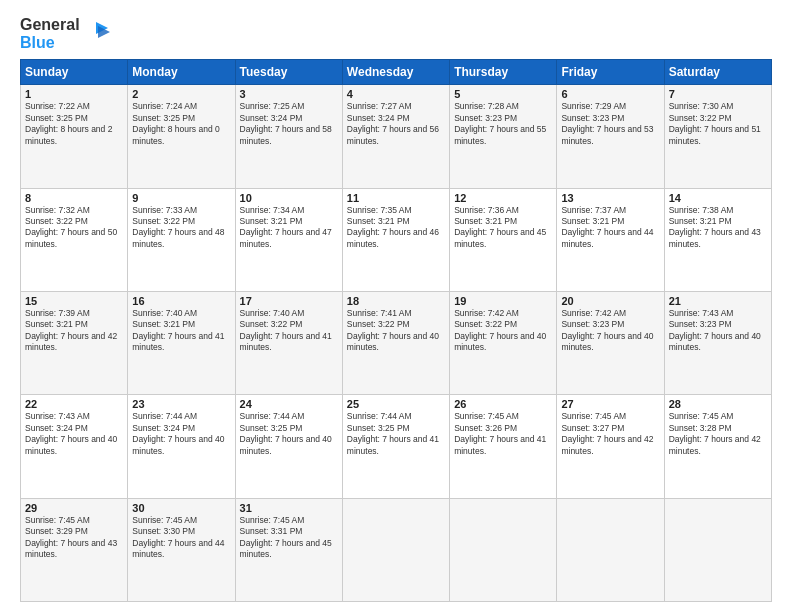 The height and width of the screenshot is (612, 792). I want to click on day-number: 20, so click(610, 301).